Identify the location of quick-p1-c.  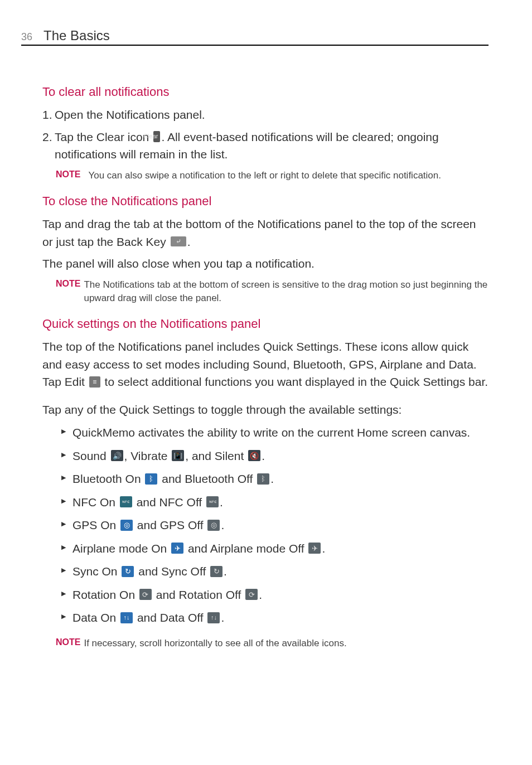
(86, 381).